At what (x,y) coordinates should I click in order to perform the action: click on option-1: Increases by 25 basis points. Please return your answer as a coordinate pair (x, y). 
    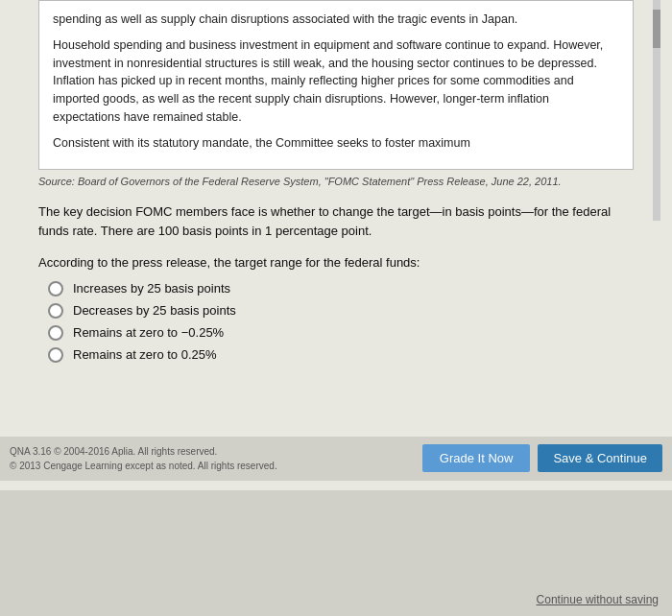
    Looking at the image, I should click on (341, 289).